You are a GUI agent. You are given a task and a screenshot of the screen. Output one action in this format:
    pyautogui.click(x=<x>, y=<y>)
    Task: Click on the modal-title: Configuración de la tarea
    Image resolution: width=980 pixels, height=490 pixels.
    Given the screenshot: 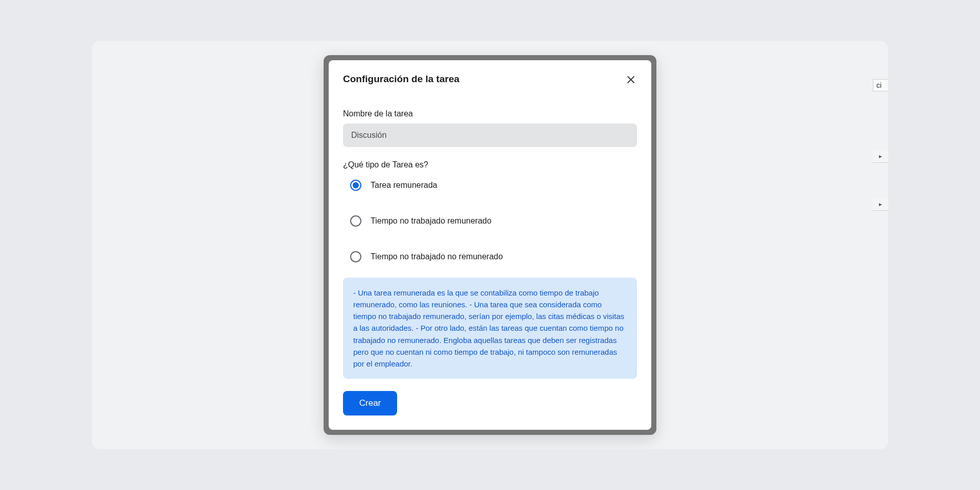 What is the action you would take?
    pyautogui.click(x=401, y=79)
    